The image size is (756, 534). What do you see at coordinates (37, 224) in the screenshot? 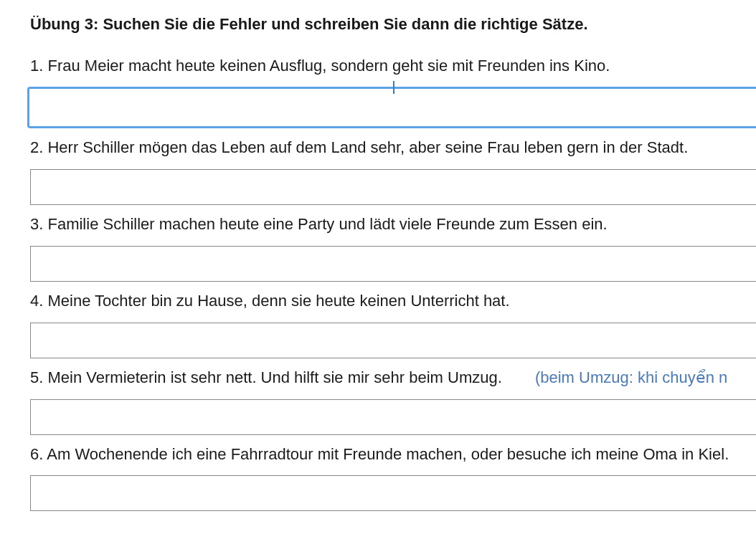
I see `question-number: 3.` at bounding box center [37, 224].